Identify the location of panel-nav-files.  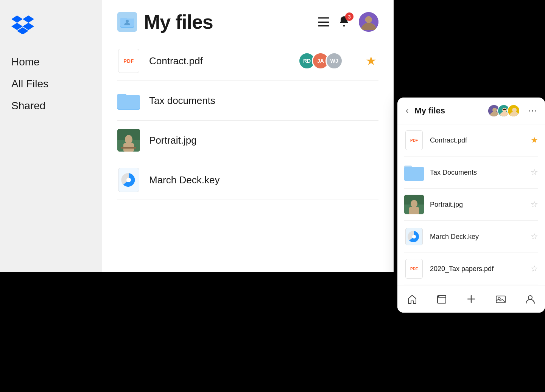
(442, 299).